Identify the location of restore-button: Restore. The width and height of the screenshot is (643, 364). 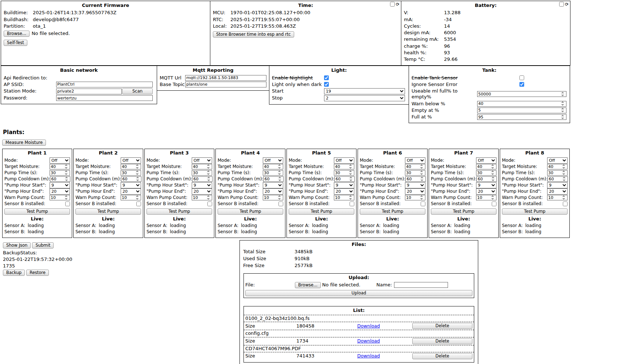
(38, 273).